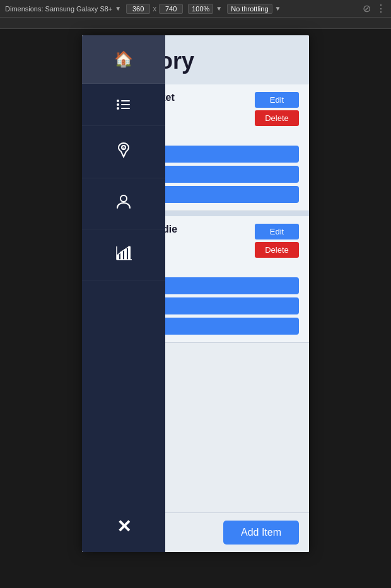  Describe the element at coordinates (254, 9) in the screenshot. I see `throttle-section: No throttling ▼` at that location.